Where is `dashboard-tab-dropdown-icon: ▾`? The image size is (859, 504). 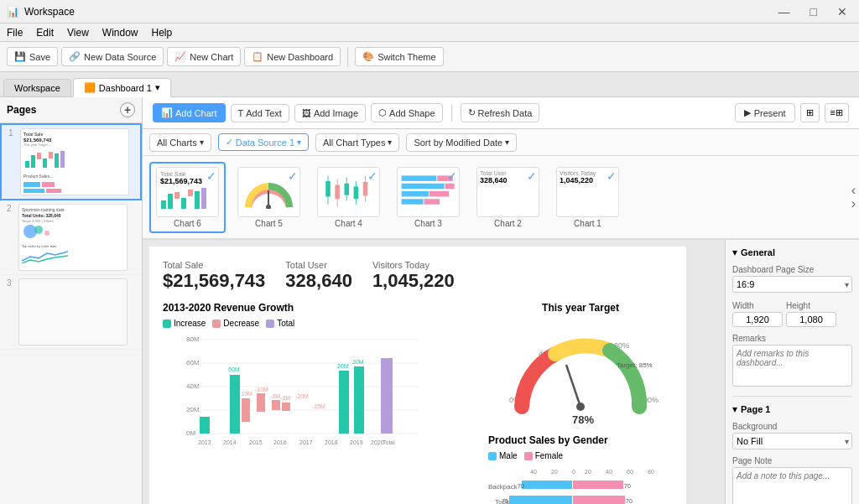 dashboard-tab-dropdown-icon: ▾ is located at coordinates (158, 87).